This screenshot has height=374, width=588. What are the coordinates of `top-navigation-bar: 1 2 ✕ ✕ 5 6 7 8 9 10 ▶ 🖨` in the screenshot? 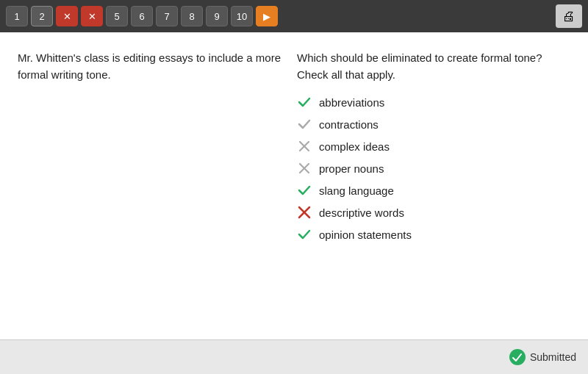 It's located at (294, 16).